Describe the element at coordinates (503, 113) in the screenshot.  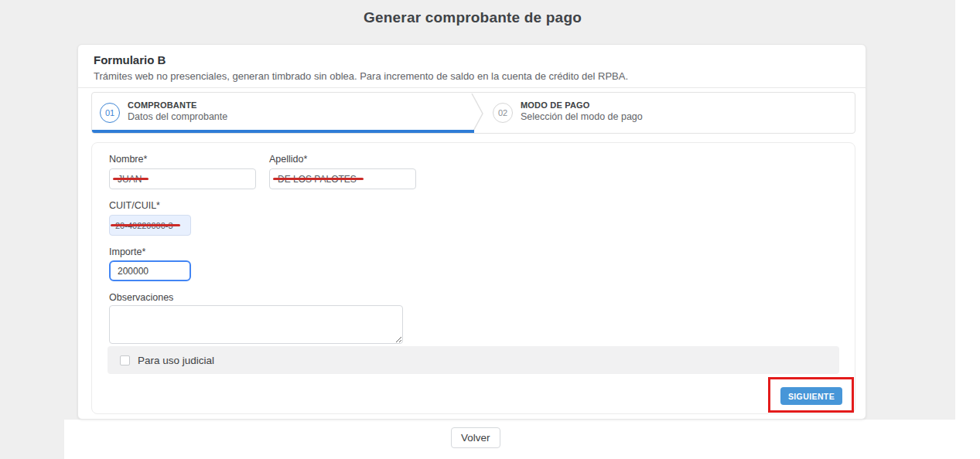
I see `step-2-number-badge: 02` at that location.